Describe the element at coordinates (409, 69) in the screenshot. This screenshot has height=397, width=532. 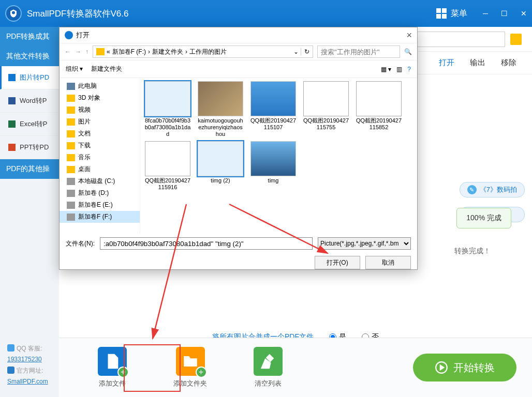
I see `help-button: ?` at that location.